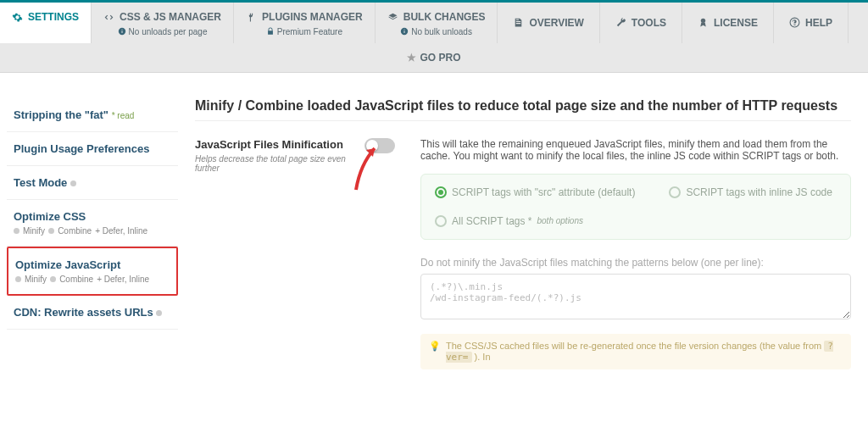 This screenshot has width=868, height=444. I want to click on exclude-textarea, so click(636, 297).